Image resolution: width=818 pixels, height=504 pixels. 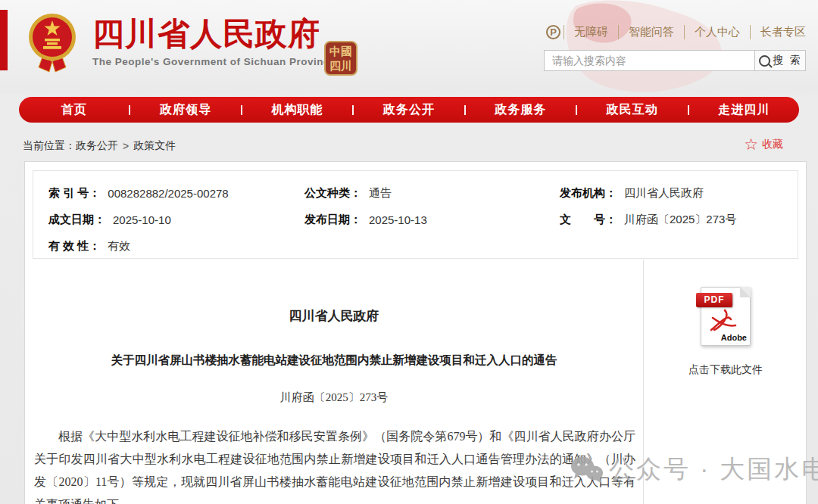 What do you see at coordinates (99, 146) in the screenshot?
I see `breadcrumb: 当前位置： 政务公开 > 政策文件` at bounding box center [99, 146].